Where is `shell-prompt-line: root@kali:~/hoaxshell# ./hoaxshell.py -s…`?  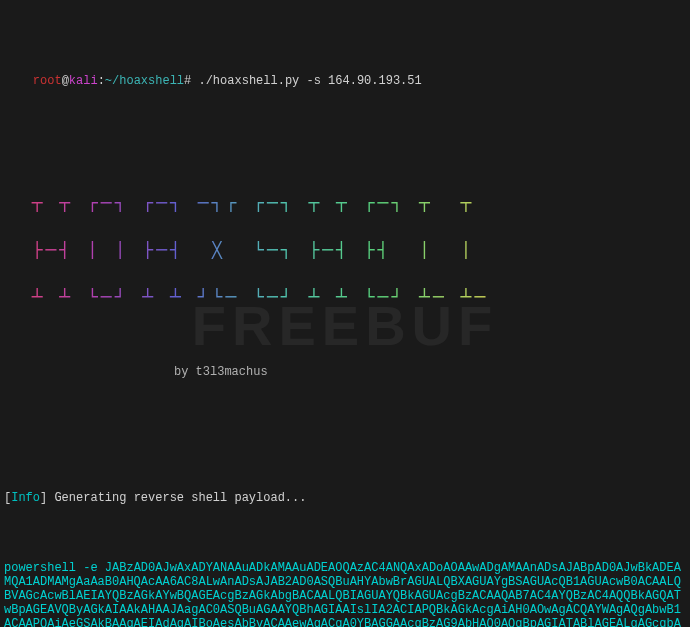
shell-prompt-line: root@kali:~/hoaxshell# ./hoaxshell.py -s… is located at coordinates (345, 81).